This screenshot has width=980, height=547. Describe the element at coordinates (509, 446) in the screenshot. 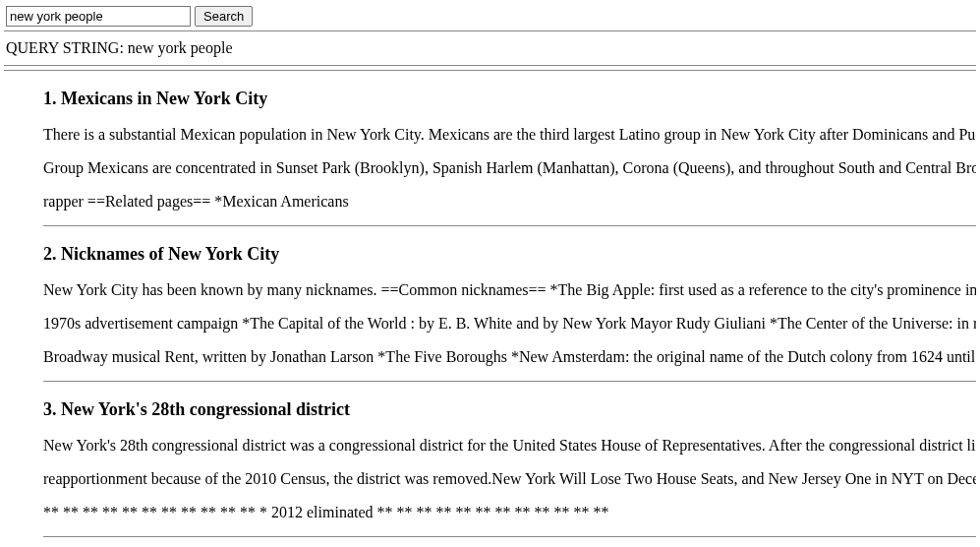

I see `result-snippet-line: New York's 28th congressional district w…` at that location.